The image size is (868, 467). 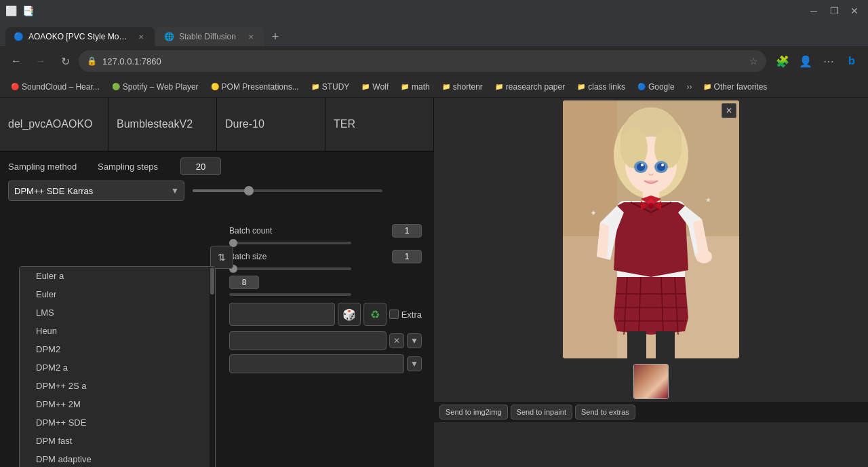 I want to click on model-card-1: BumblesteakV2, so click(x=163, y=124).